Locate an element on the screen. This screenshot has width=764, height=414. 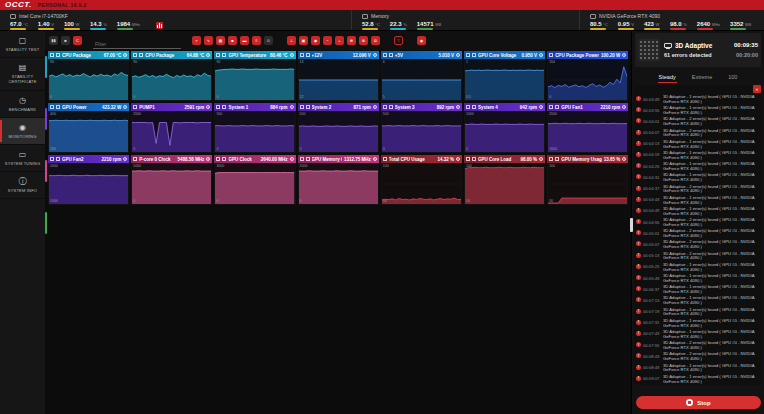
error-log-row: !00:05:073D Adaptive - 2 error(s) found … is located at coordinates (698, 244).